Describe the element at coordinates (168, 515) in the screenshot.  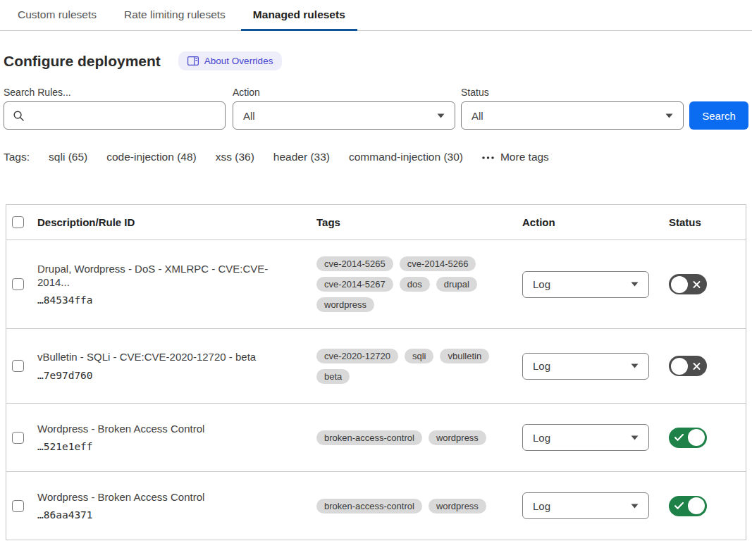
I see `rule-id: …86aa4371` at that location.